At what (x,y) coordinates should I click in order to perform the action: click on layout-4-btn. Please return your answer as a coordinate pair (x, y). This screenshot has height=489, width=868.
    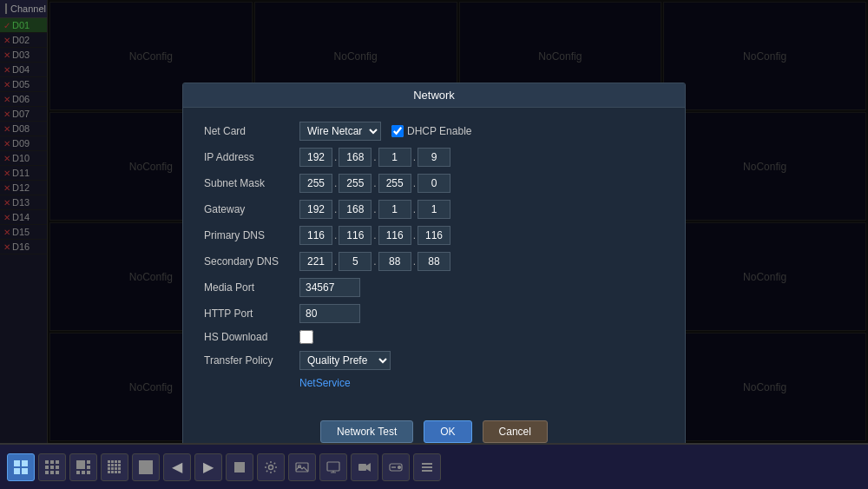
    Looking at the image, I should click on (21, 467).